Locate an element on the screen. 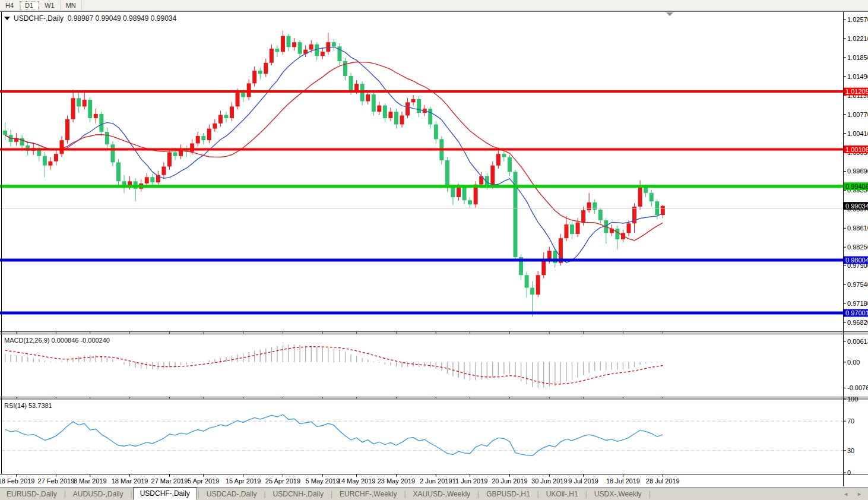 This screenshot has width=868, height=500. price-tick-label: 1.00410 is located at coordinates (857, 134).